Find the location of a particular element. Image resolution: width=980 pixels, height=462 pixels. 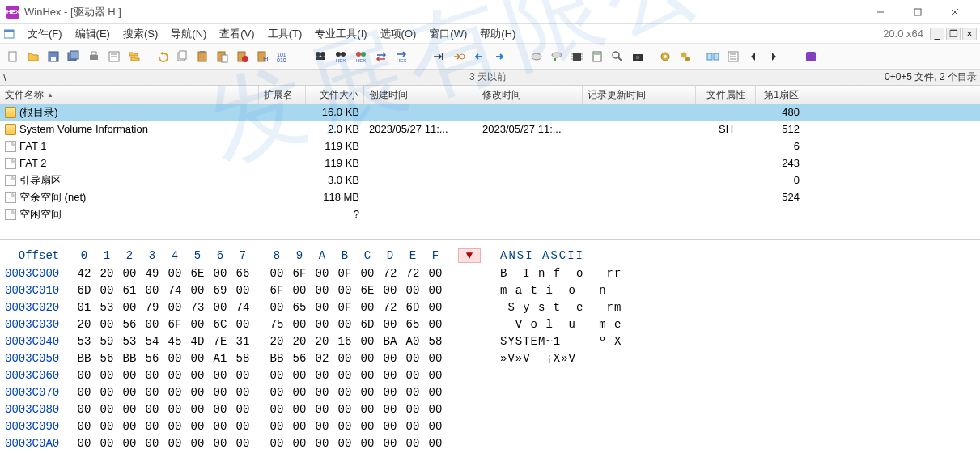

hex-byte: 6E is located at coordinates (197, 273).